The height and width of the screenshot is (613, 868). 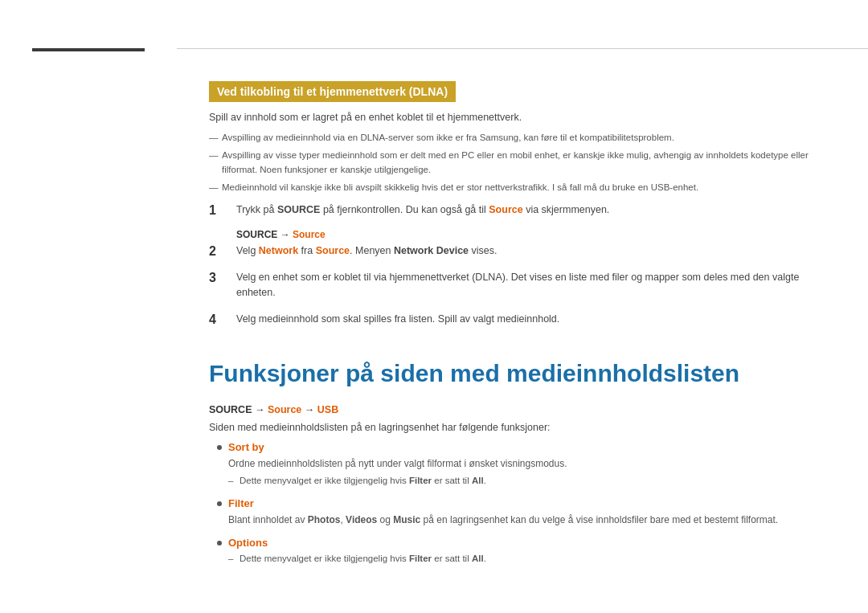 What do you see at coordinates (528, 235) in the screenshot?
I see `source-line-1: SOURCE → Source` at bounding box center [528, 235].